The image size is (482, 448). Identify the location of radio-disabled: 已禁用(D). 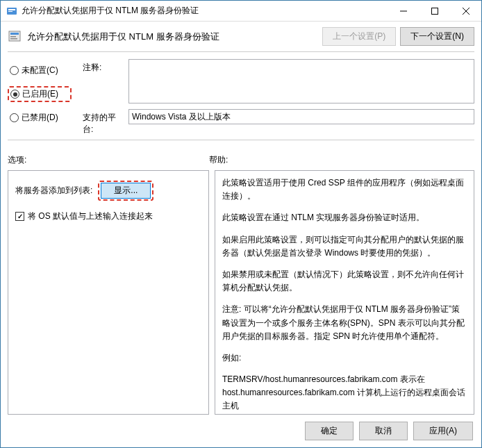
(40, 118).